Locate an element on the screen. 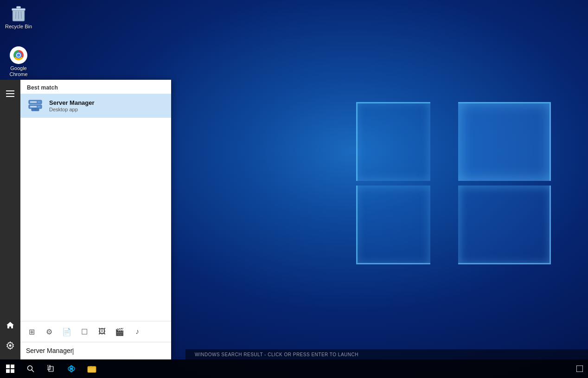 The image size is (588, 378). taskbar-explorer-button is located at coordinates (92, 369).